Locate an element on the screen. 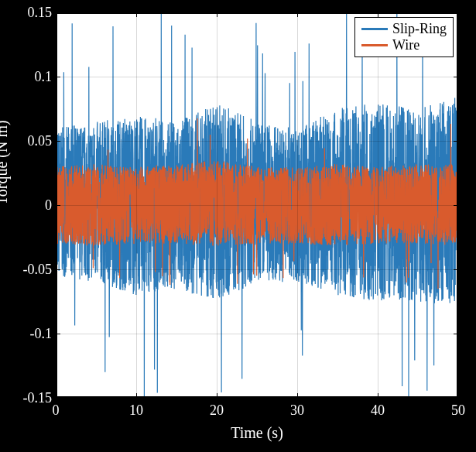  xtick-label: 0 is located at coordinates (56, 410).